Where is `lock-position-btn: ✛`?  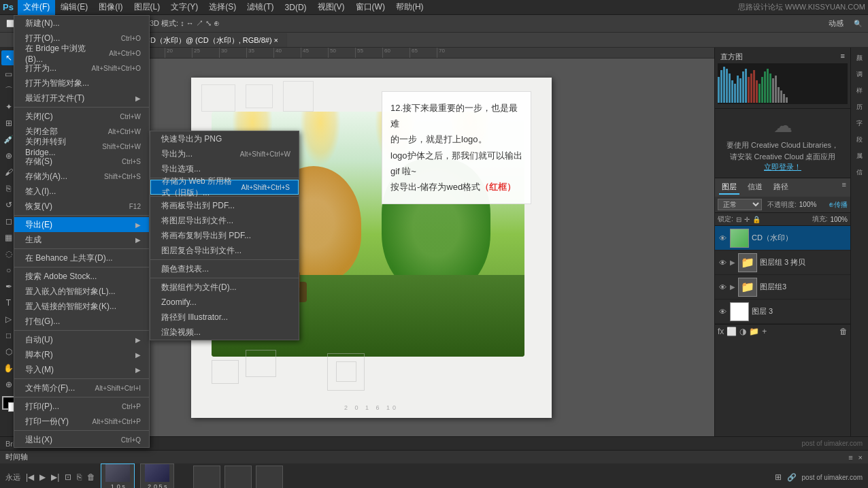
lock-position-btn: ✛ is located at coordinates (747, 219).